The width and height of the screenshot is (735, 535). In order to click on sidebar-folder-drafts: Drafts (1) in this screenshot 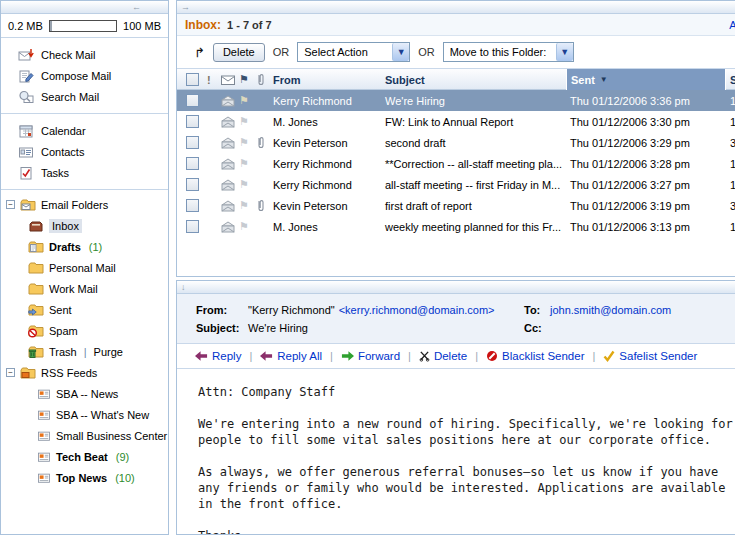, I will do `click(84, 246)`.